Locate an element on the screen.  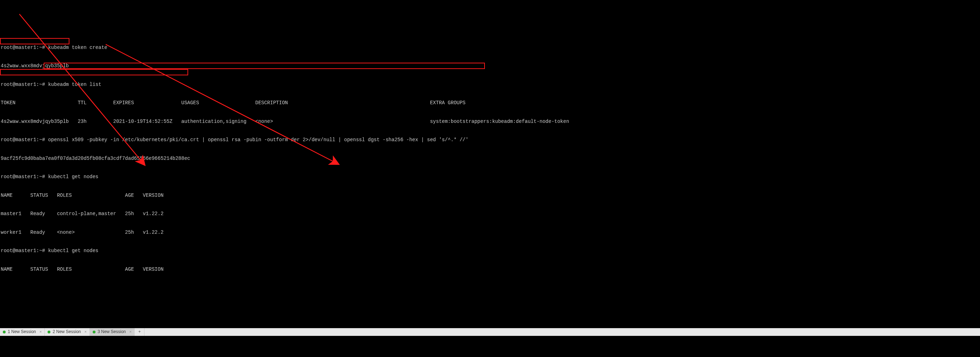
annotation-box-token-output is located at coordinates (35, 41).